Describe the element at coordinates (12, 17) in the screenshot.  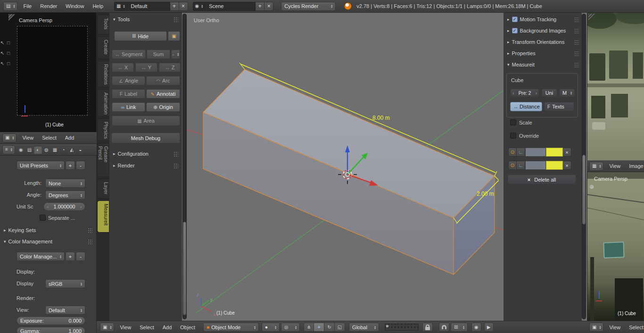
I see `region-corner-icon` at that location.